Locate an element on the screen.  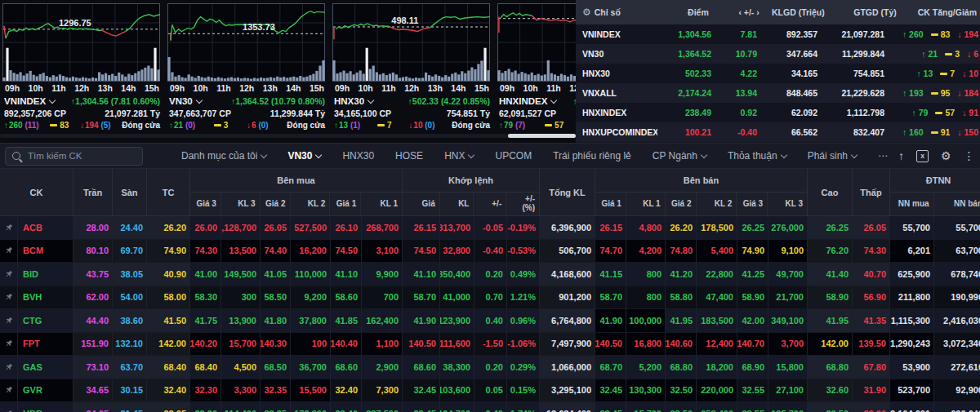
cell-symbol: BVH is located at coordinates (46, 298).